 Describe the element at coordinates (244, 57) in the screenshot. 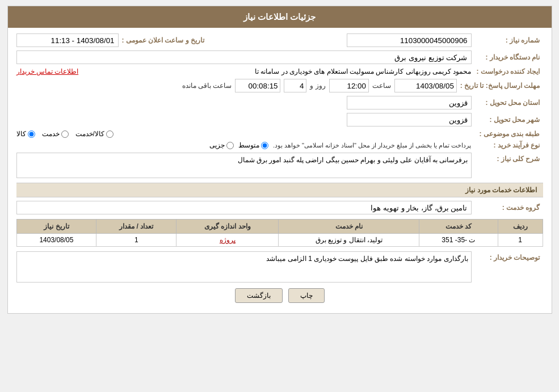

I see `buyer-station-input` at that location.